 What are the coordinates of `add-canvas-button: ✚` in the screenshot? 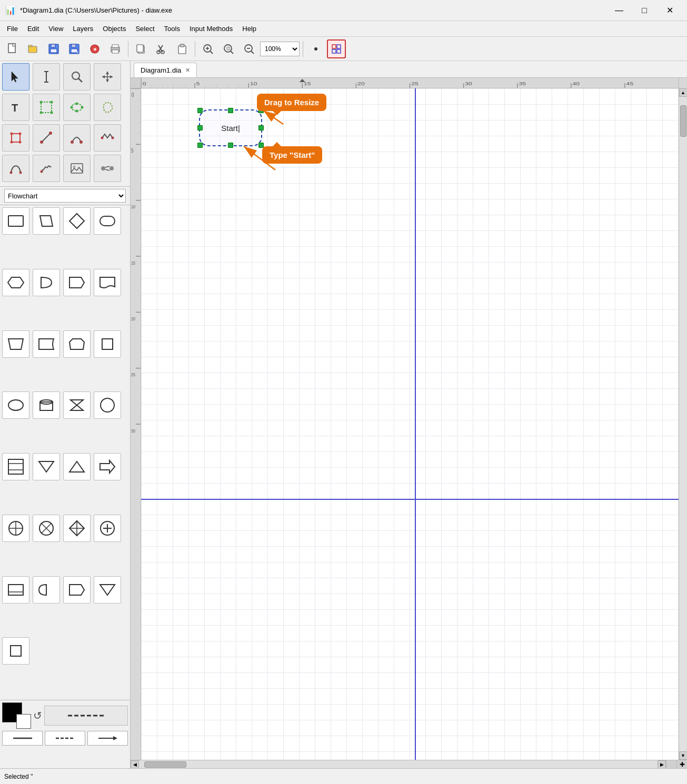 It's located at (682, 764).